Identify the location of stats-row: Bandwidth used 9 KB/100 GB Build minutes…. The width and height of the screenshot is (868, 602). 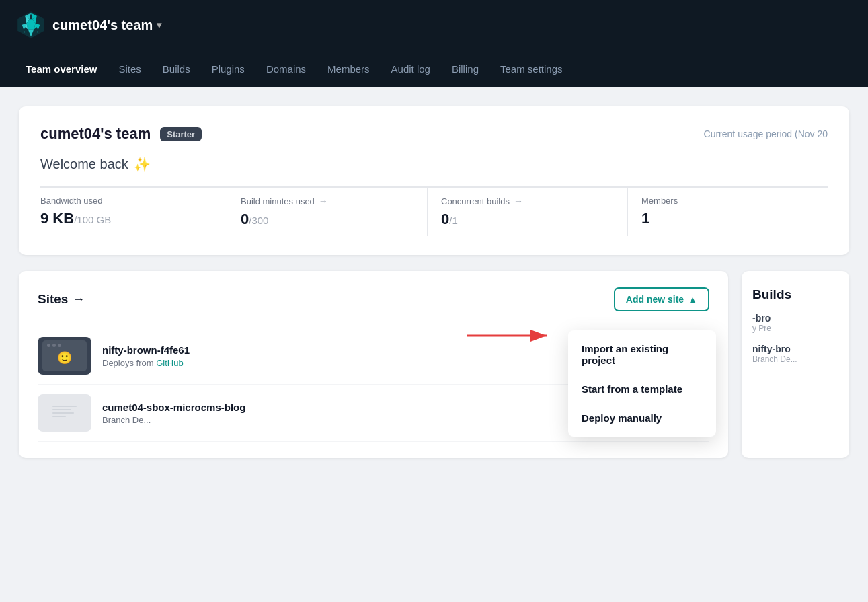
(434, 211).